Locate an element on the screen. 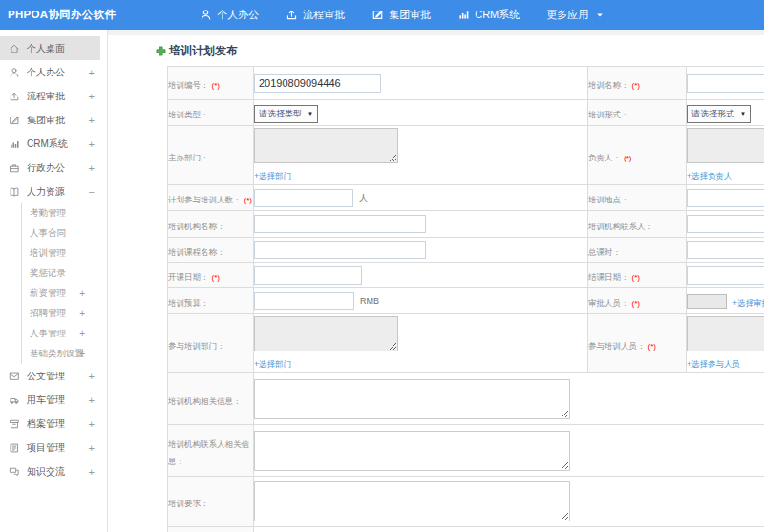 This screenshot has width=764, height=532. topnav-workflow-approval-label: 流程审批 is located at coordinates (324, 15).